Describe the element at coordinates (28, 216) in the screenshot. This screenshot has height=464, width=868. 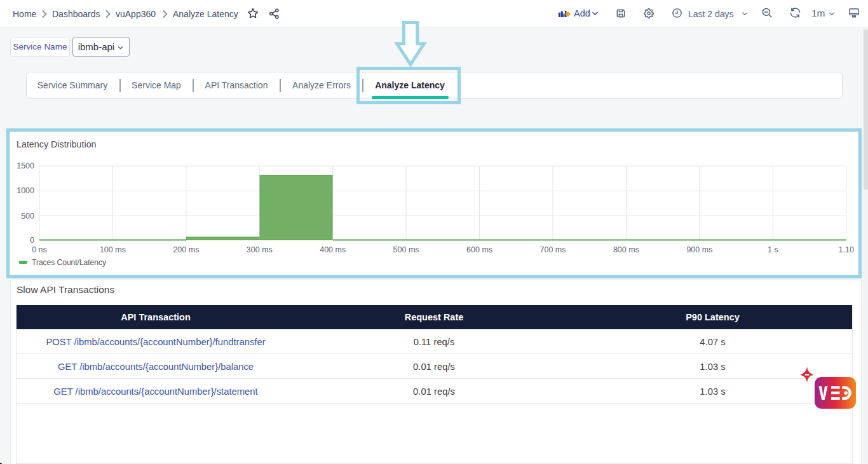
I see `svg-text: 500` at that location.